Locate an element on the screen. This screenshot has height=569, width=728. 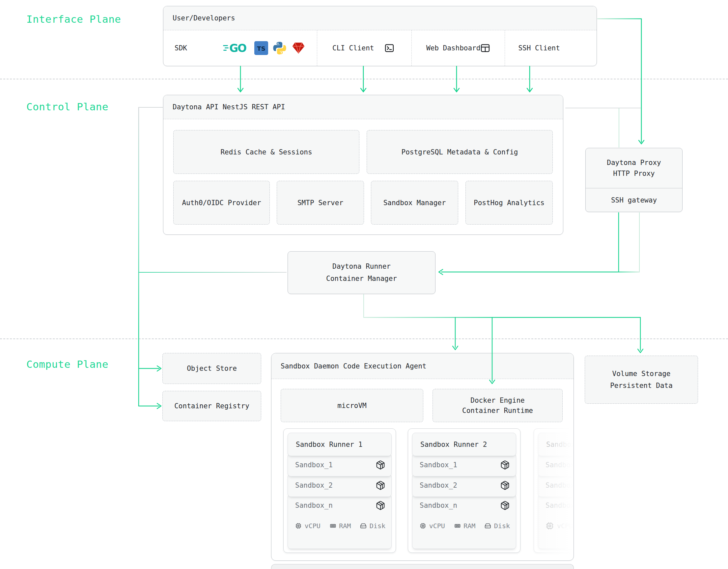
sandbox-runner-2-card: Sandbox Runner 2 Sandbox_1 Sandbox_2 San… is located at coordinates (464, 491).